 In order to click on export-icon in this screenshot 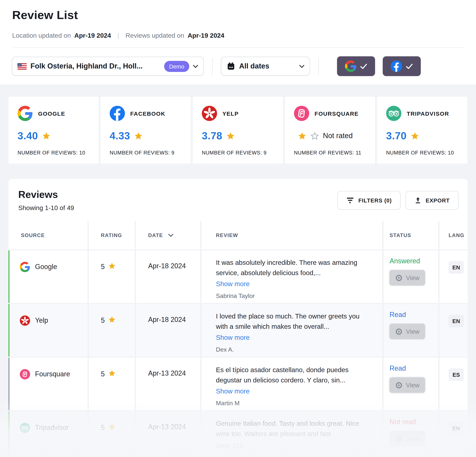, I will do `click(418, 200)`.